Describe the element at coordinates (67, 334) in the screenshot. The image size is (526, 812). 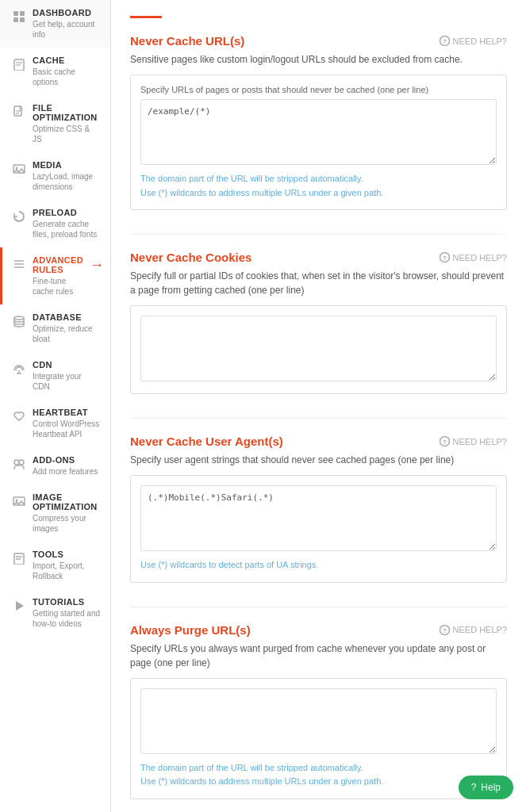
I see `sidebar-item-desc-database: Optimize, reduce bloat` at that location.